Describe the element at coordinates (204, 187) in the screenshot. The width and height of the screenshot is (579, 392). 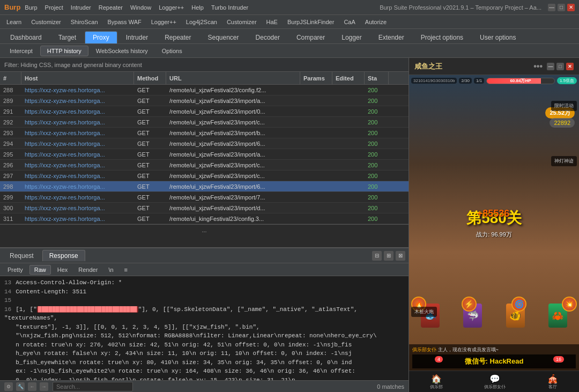
I see `table-row: 298 https://xxz-xyzw-res.hortorga... GET…` at that location.